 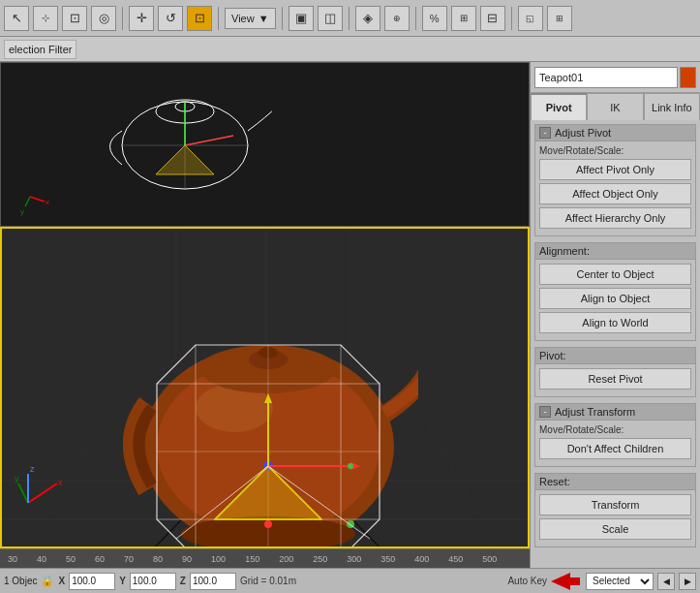 I want to click on array-btn: ⊟, so click(x=493, y=18).